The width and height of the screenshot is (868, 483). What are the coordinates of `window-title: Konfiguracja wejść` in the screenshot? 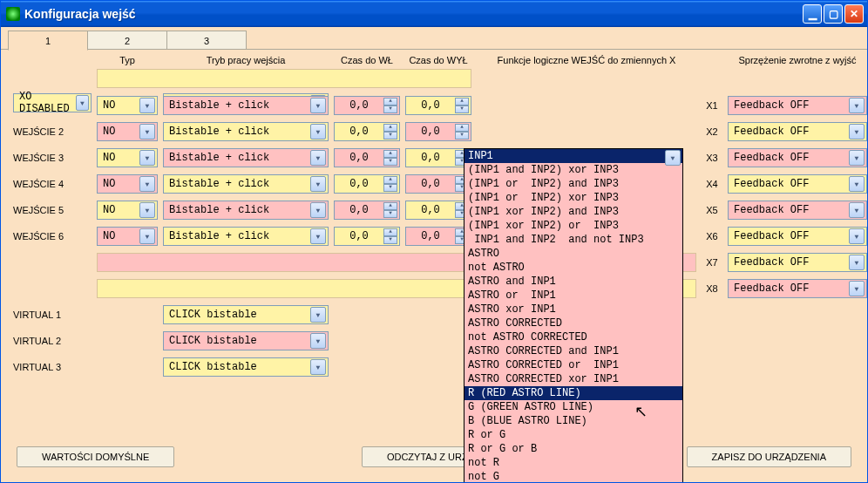 It's located at (413, 14).